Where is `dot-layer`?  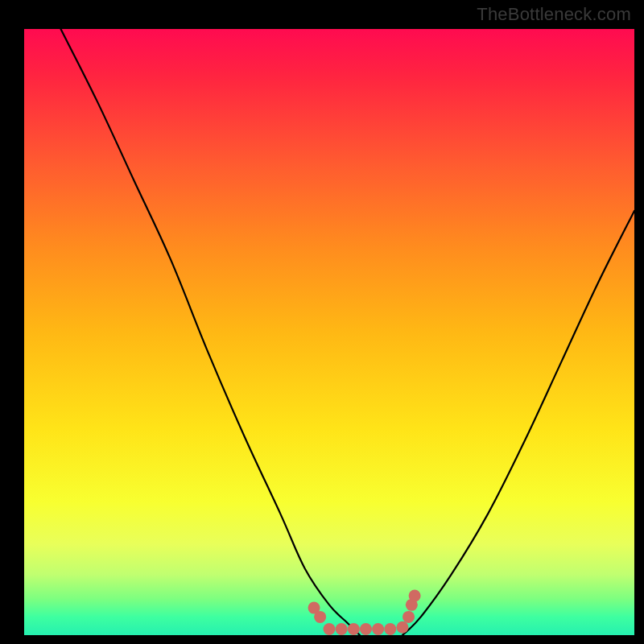 dot-layer is located at coordinates (365, 613).